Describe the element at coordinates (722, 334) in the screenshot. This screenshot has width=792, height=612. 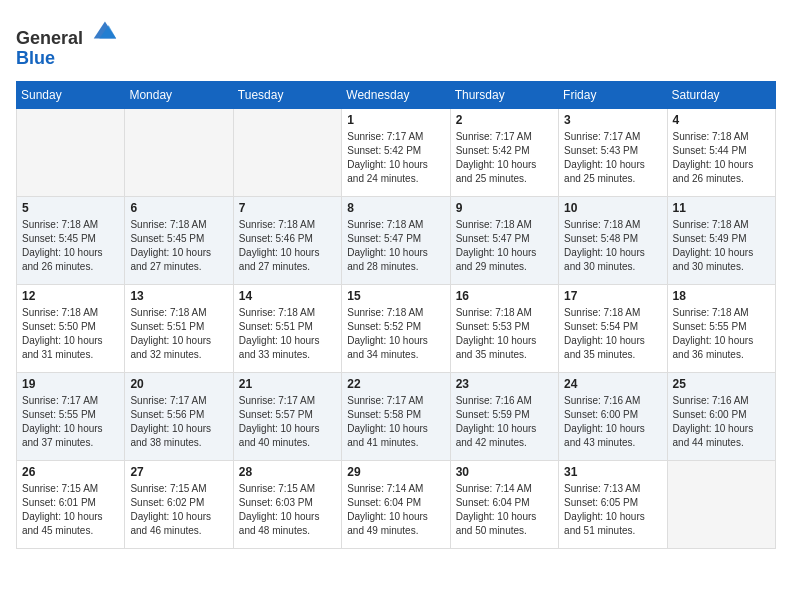
I see `day-info: Sunrise: 7:18 AM Sunset: 5:55 PM Dayligh…` at that location.